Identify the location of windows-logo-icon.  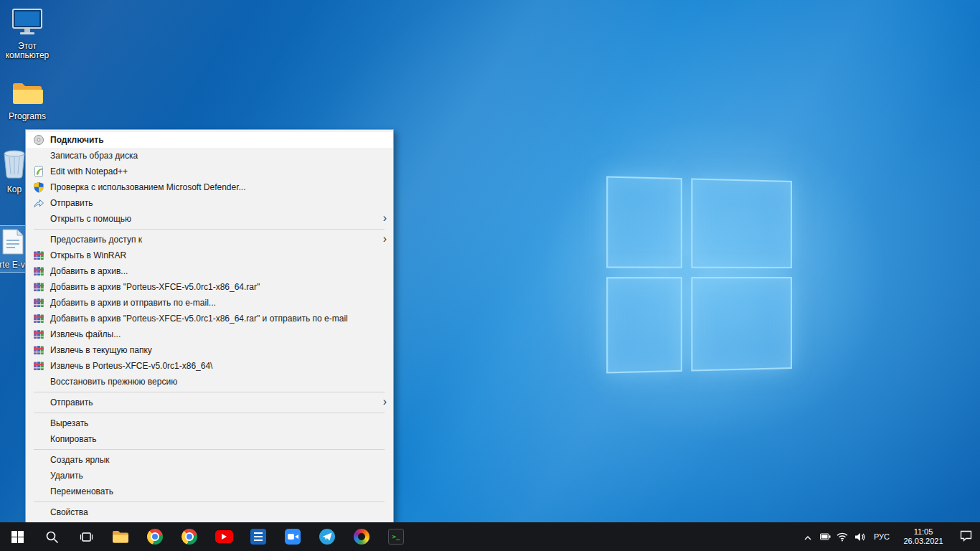
(17, 537).